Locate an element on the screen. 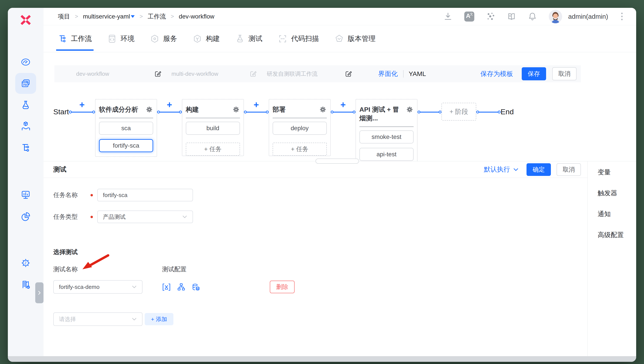 The height and width of the screenshot is (364, 644). variables-icon is located at coordinates (166, 287).